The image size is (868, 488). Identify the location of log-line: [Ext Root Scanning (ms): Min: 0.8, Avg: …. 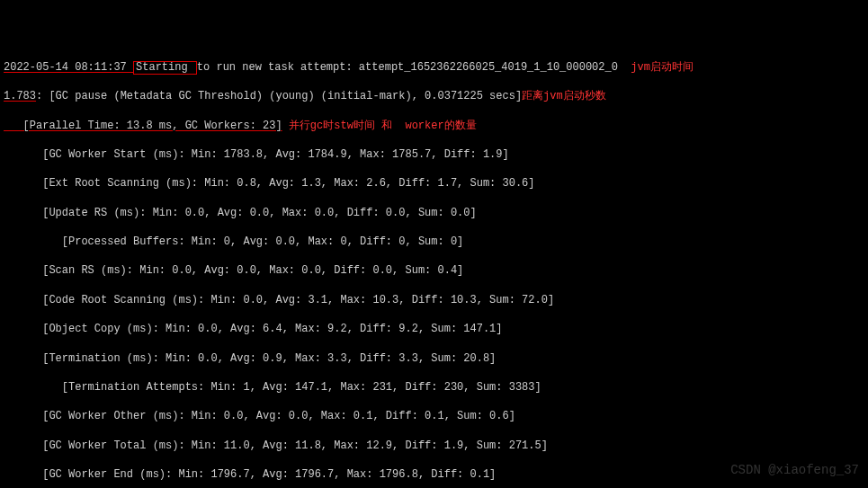
(434, 183).